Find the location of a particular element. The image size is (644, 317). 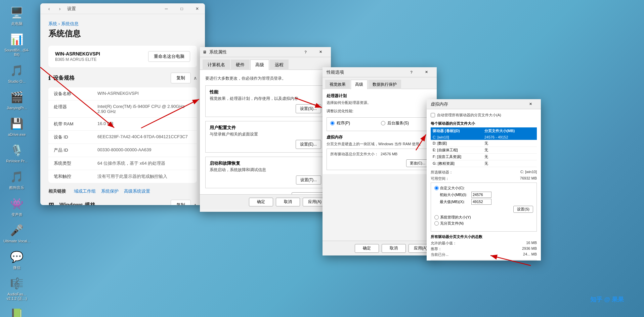

close-button: ✕ is located at coordinates (197, 9).